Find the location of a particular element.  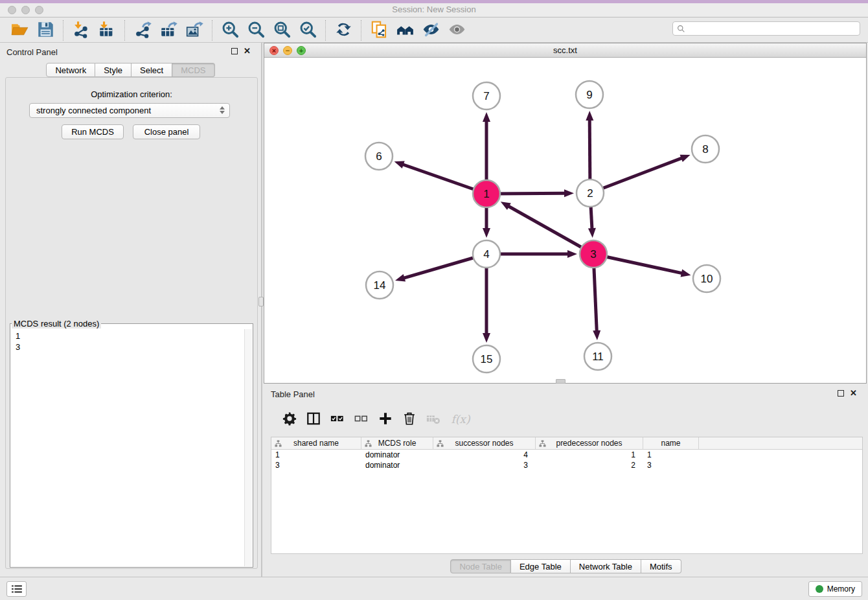

chevron-up-down-icon is located at coordinates (222, 110).